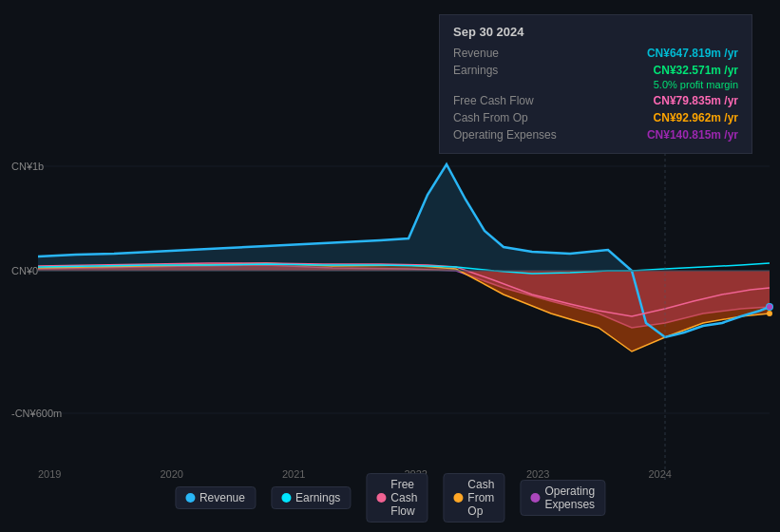 Image resolution: width=780 pixels, height=532 pixels. What do you see at coordinates (490, 118) in the screenshot?
I see `tooltip-cfo-label: Cash From Op` at bounding box center [490, 118].